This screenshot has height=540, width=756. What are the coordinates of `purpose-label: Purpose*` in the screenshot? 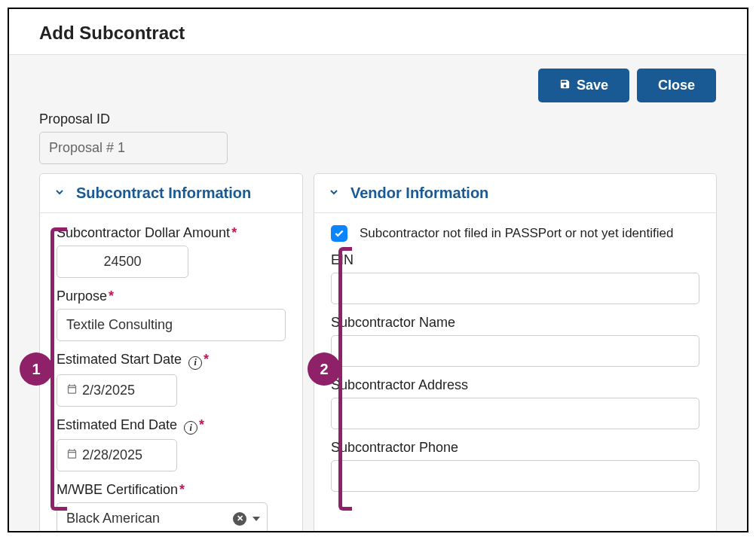 It's located at (171, 297).